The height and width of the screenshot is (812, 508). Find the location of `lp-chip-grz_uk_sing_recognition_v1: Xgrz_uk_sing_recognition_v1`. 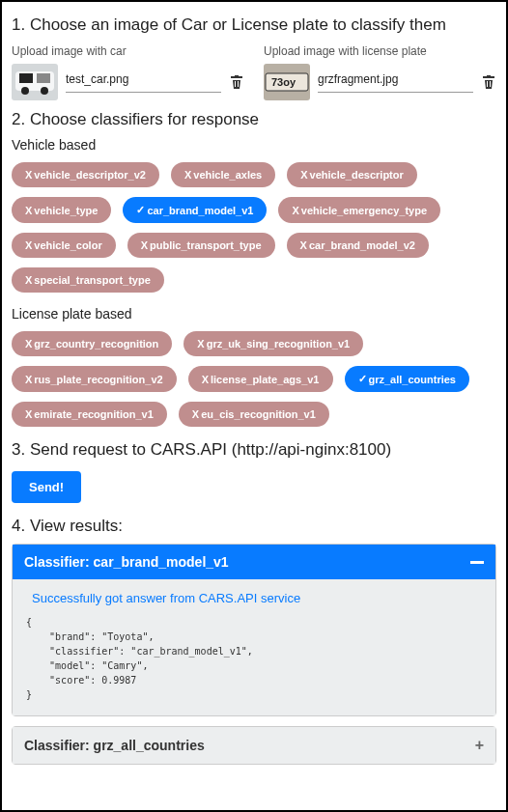

lp-chip-grz_uk_sing_recognition_v1: Xgrz_uk_sing_recognition_v1 is located at coordinates (273, 344).